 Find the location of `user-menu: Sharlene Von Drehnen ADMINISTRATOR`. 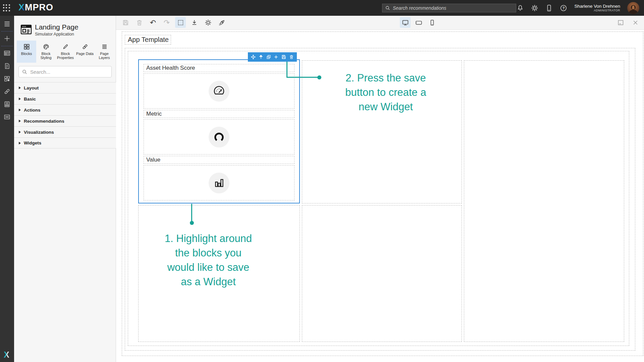

user-menu: Sharlene Von Drehnen ADMINISTRATOR is located at coordinates (597, 8).